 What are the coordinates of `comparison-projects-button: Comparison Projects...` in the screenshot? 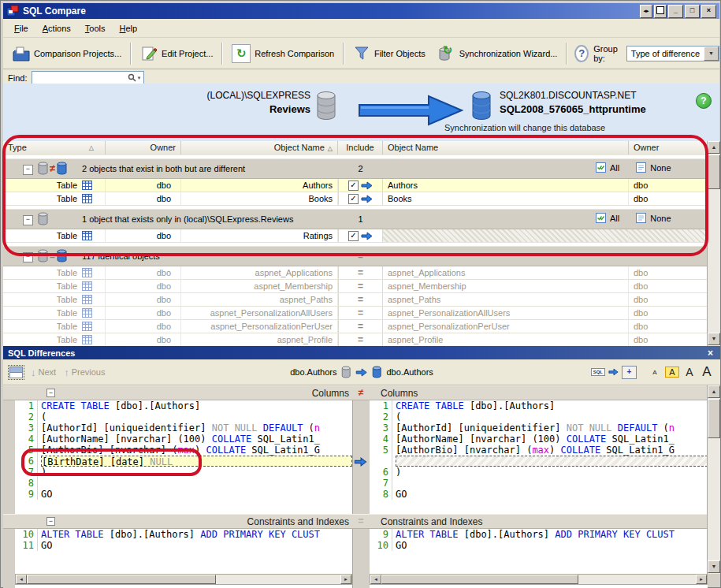 It's located at (67, 54).